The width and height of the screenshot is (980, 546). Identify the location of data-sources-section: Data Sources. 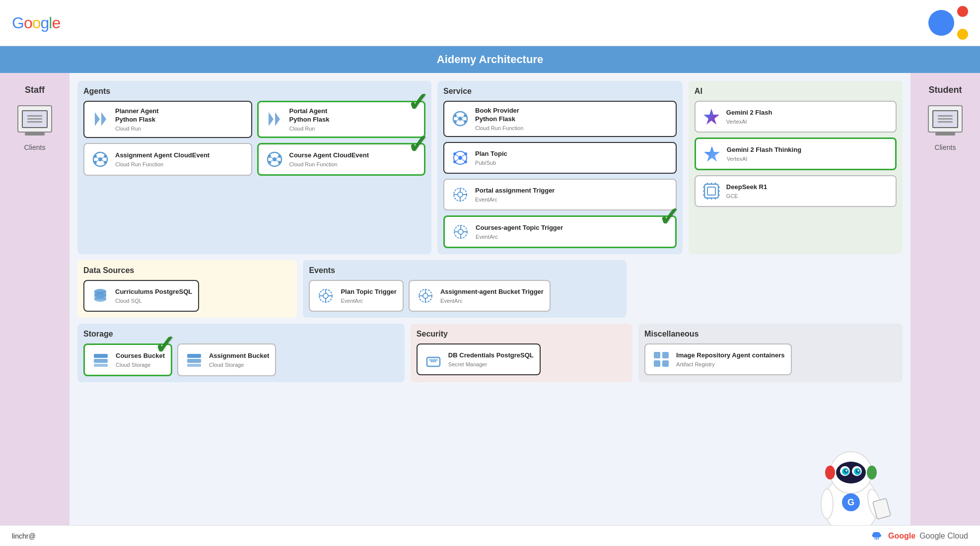
(187, 289).